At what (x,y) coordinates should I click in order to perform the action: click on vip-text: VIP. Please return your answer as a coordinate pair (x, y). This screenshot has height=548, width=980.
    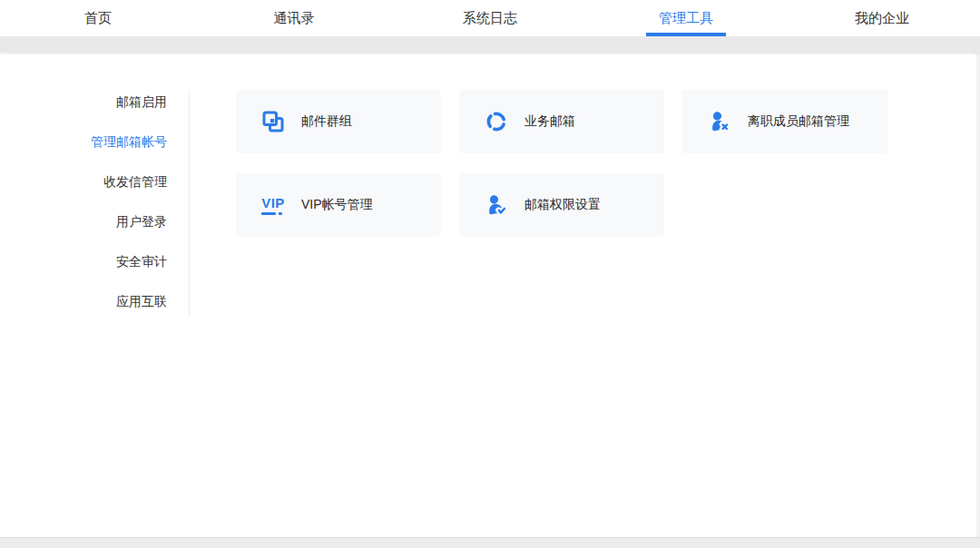
    Looking at the image, I should click on (273, 203).